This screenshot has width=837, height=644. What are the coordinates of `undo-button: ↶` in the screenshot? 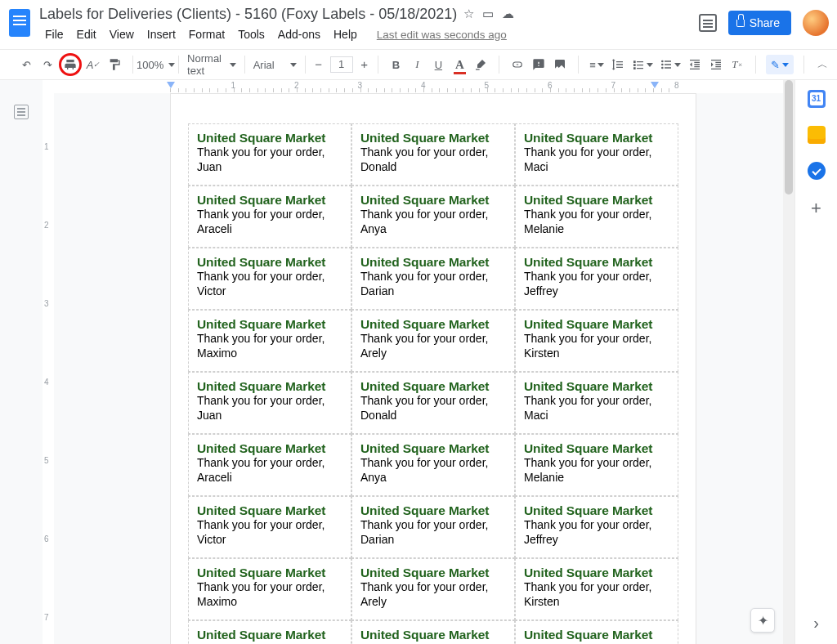 It's located at (26, 65).